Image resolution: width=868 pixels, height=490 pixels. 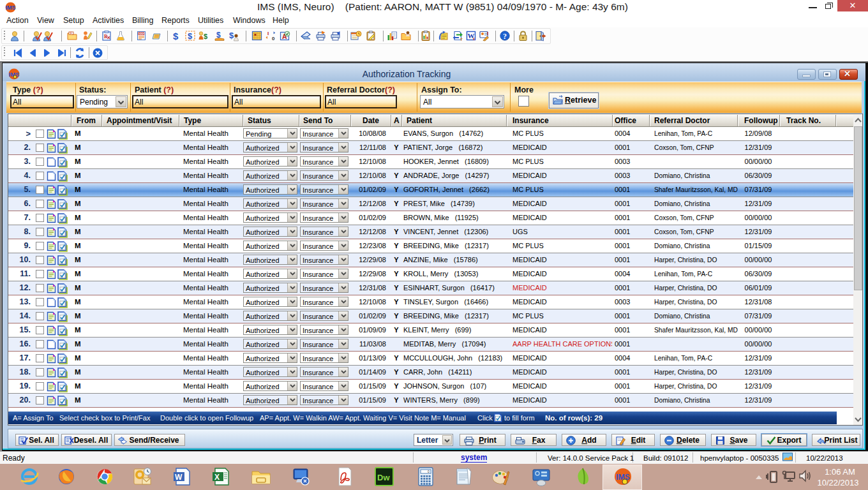 What do you see at coordinates (217, 477) in the screenshot?
I see `svg-text: X` at bounding box center [217, 477].